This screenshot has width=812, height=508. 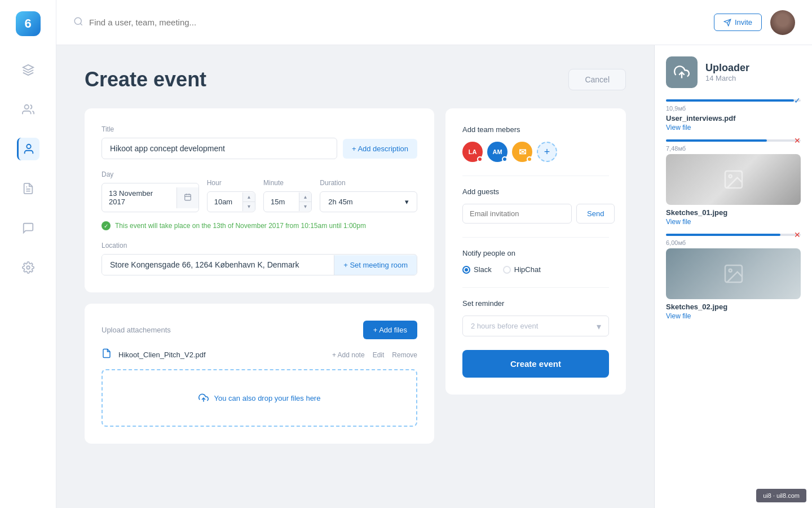 I want to click on team-label: Add team mebers, so click(x=536, y=130).